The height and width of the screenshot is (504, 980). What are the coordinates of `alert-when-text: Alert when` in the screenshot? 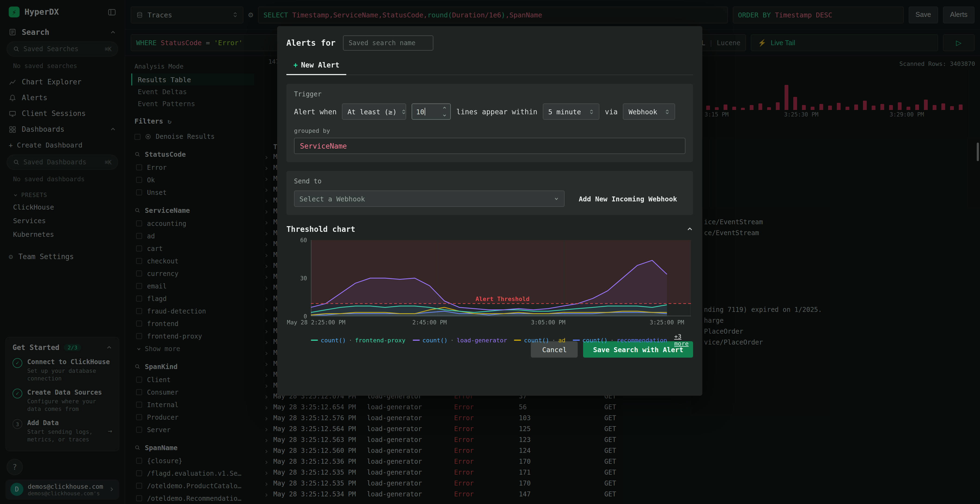 It's located at (315, 112).